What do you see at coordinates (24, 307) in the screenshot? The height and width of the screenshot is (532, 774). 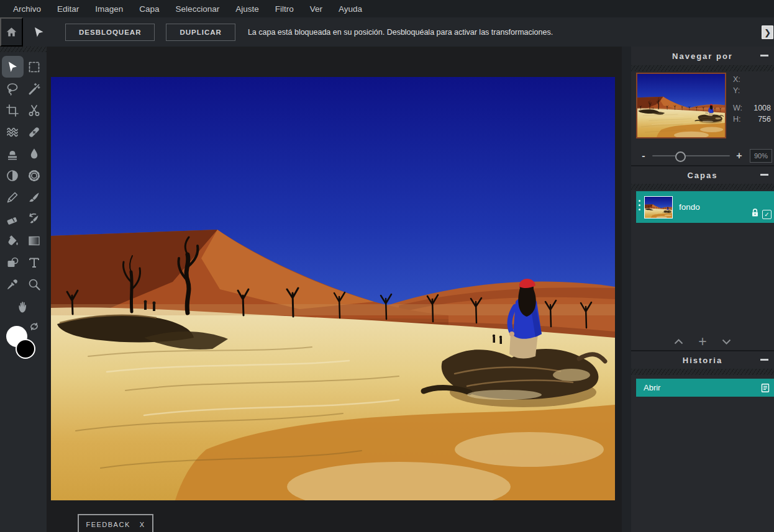 I see `hand-tool-row` at bounding box center [24, 307].